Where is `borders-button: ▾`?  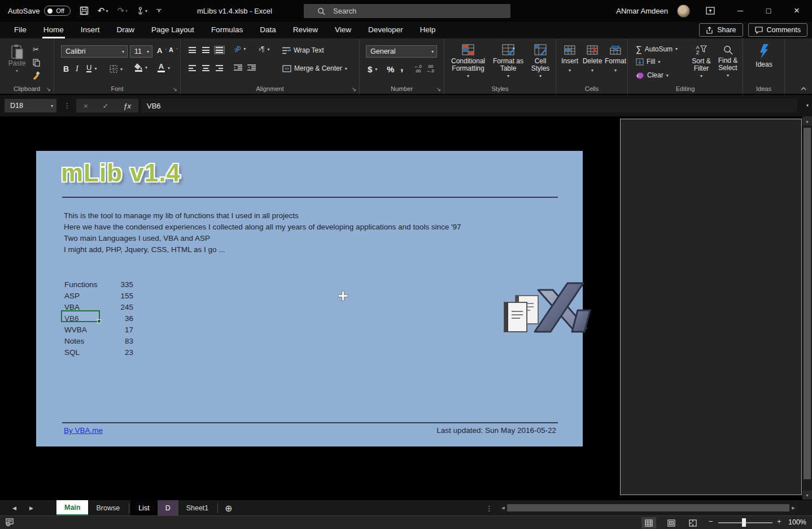
borders-button: ▾ is located at coordinates (116, 69).